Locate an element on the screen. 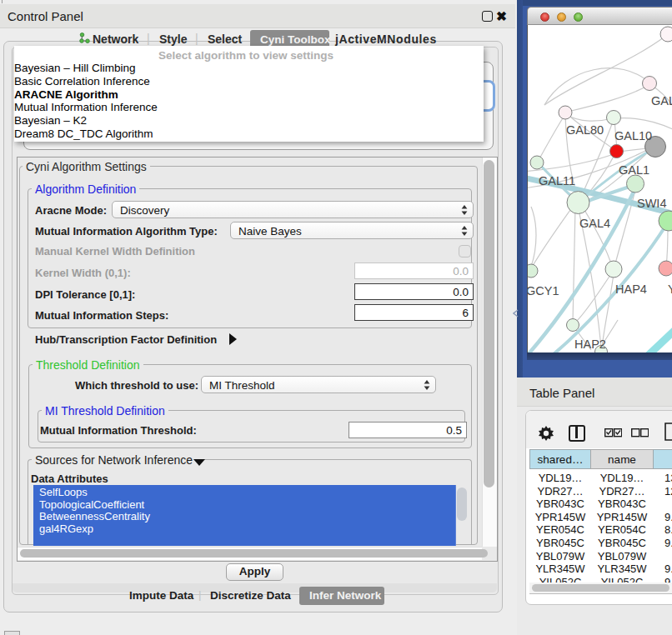  svg-text: GAL10 is located at coordinates (634, 136).